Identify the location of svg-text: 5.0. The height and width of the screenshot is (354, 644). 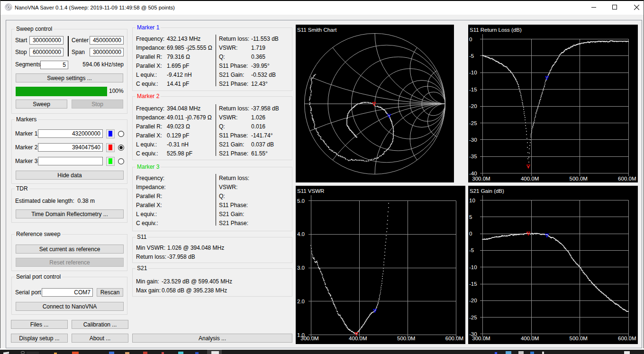
(301, 201).